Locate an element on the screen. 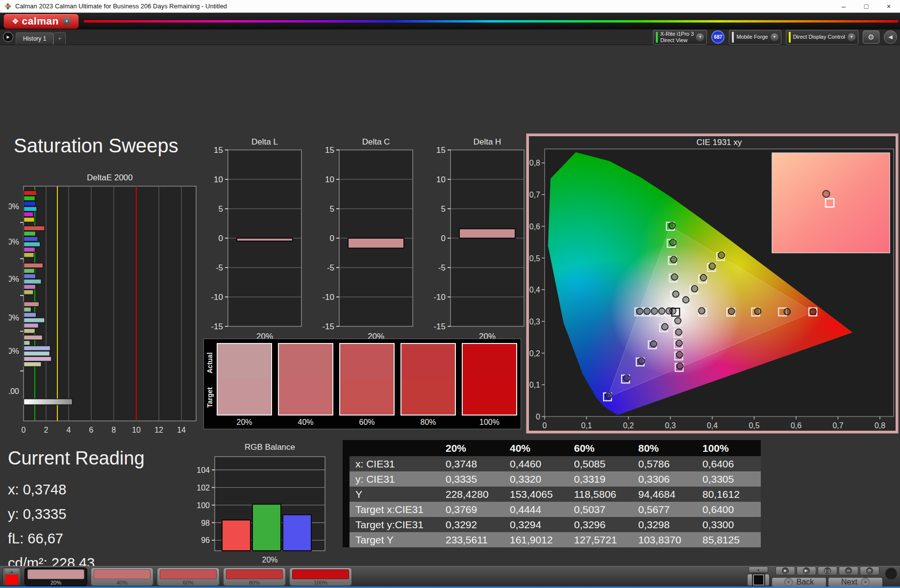 The width and height of the screenshot is (900, 588). svg-text: DeltaE 2000 is located at coordinates (110, 177).